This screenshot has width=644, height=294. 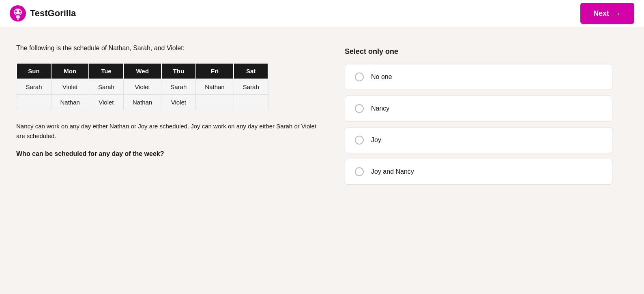 I want to click on r2-wed: Nathan, so click(x=142, y=102).